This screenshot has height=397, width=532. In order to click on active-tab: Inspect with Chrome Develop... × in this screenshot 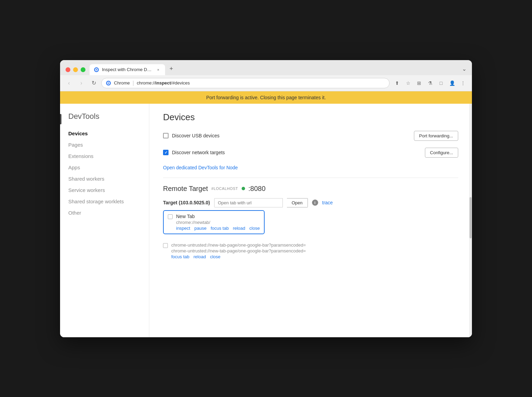, I will do `click(127, 70)`.